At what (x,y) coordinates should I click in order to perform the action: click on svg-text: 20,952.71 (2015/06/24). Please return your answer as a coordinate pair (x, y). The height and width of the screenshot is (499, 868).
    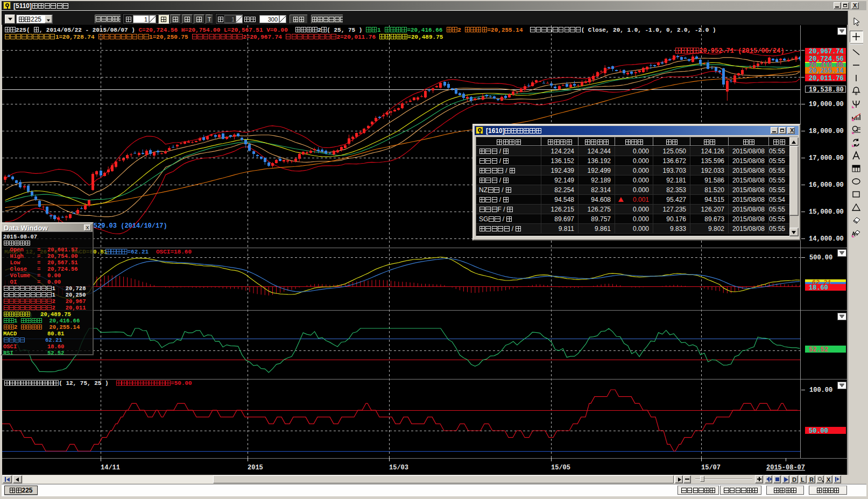
    Looking at the image, I should click on (742, 51).